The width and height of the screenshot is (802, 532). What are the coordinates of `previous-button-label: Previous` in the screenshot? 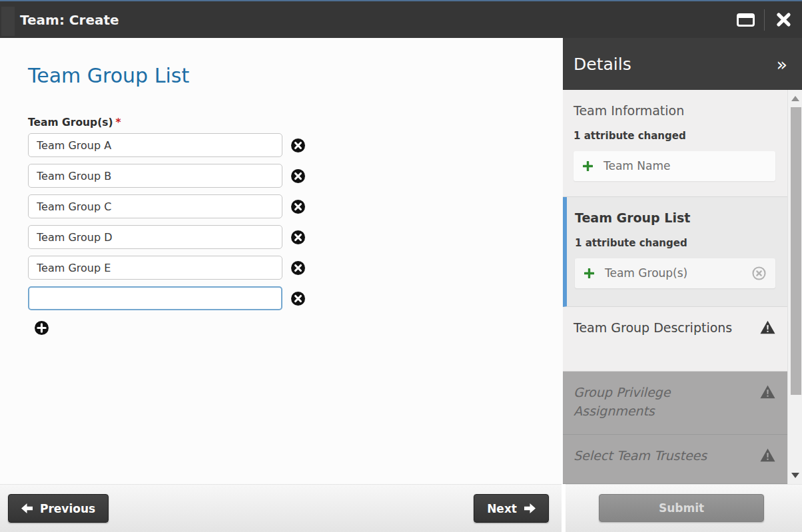 It's located at (68, 509).